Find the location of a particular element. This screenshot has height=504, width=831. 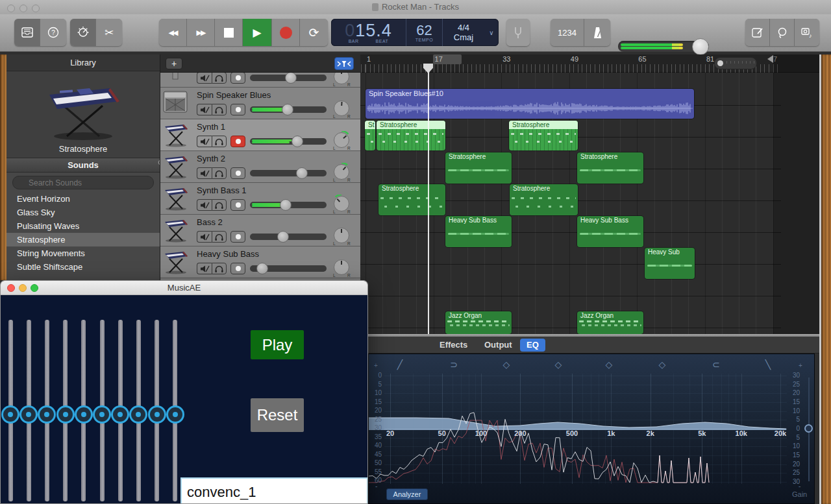

metronome-button is located at coordinates (597, 32).